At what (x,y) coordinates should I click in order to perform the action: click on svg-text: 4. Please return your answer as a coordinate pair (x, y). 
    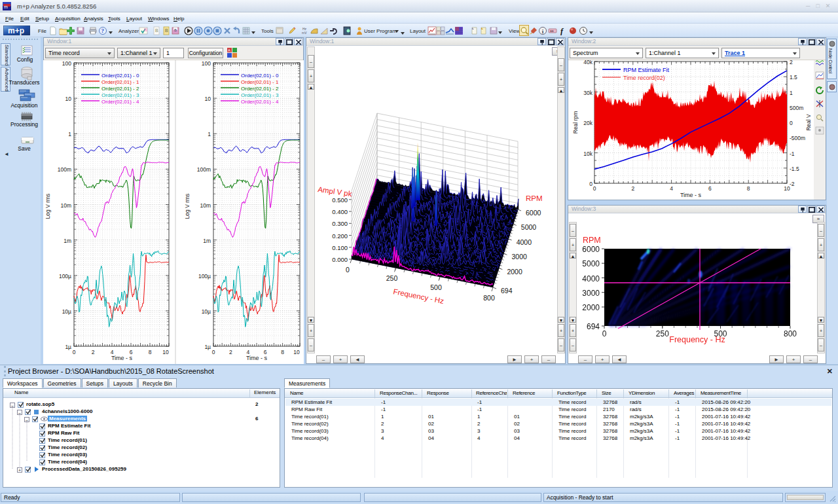
    Looking at the image, I should click on (672, 189).